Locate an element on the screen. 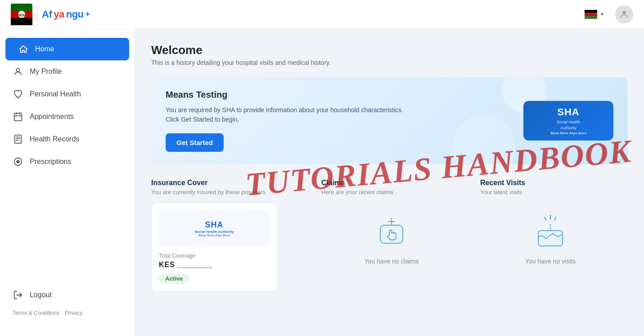  sidebar-item-health-records: Health Records is located at coordinates (68, 139).